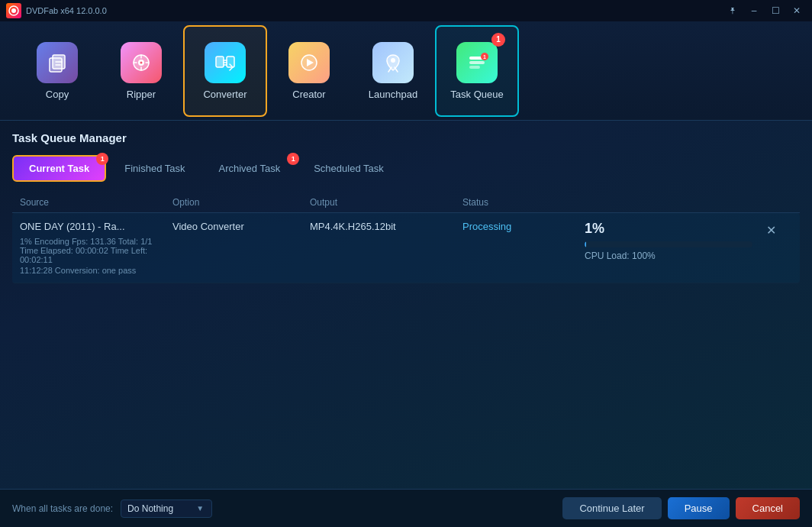 The width and height of the screenshot is (812, 527). What do you see at coordinates (308, 95) in the screenshot?
I see `nav-label-creator: Creator` at bounding box center [308, 95].